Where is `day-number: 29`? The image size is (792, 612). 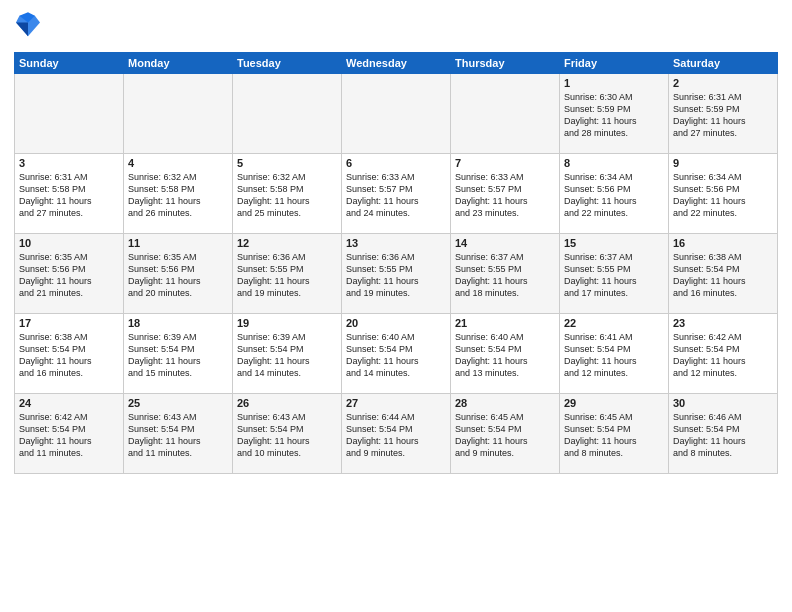 day-number: 29 is located at coordinates (614, 403).